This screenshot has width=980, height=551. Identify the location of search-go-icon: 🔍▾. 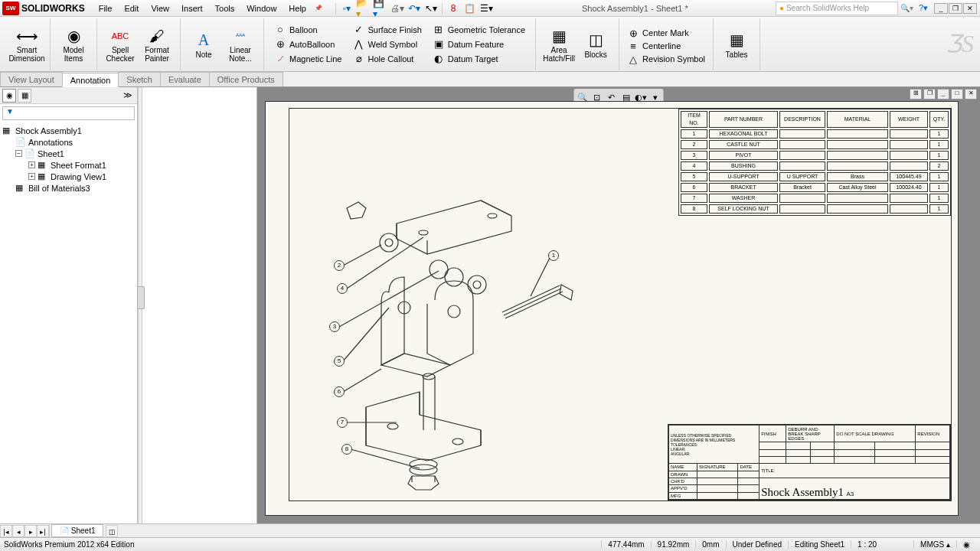
(906, 8).